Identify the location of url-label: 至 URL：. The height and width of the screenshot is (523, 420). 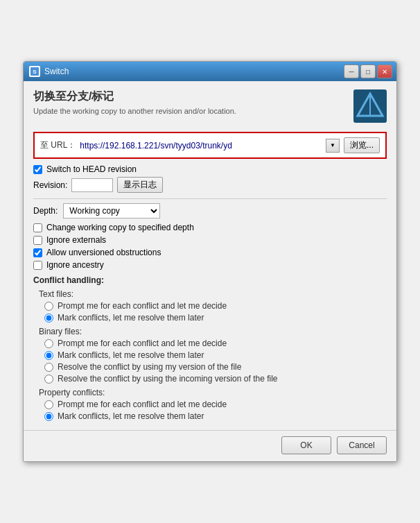
(58, 146).